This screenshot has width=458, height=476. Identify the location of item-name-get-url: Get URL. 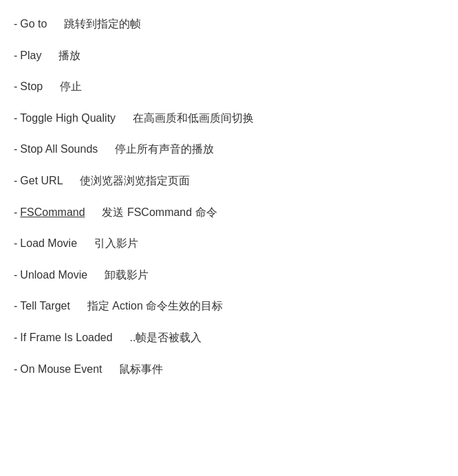
(41, 181).